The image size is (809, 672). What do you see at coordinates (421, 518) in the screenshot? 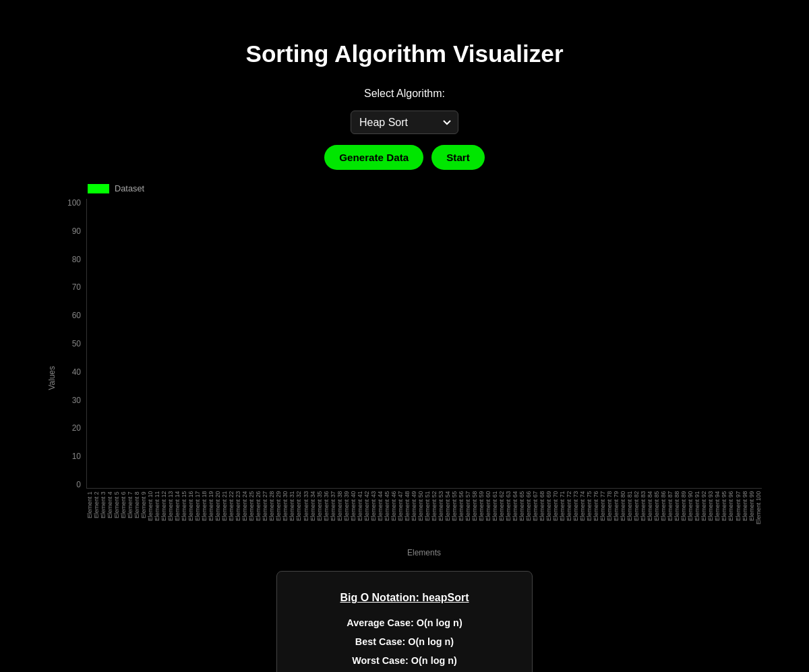
I see `x-axis-label: Element 50` at bounding box center [421, 518].